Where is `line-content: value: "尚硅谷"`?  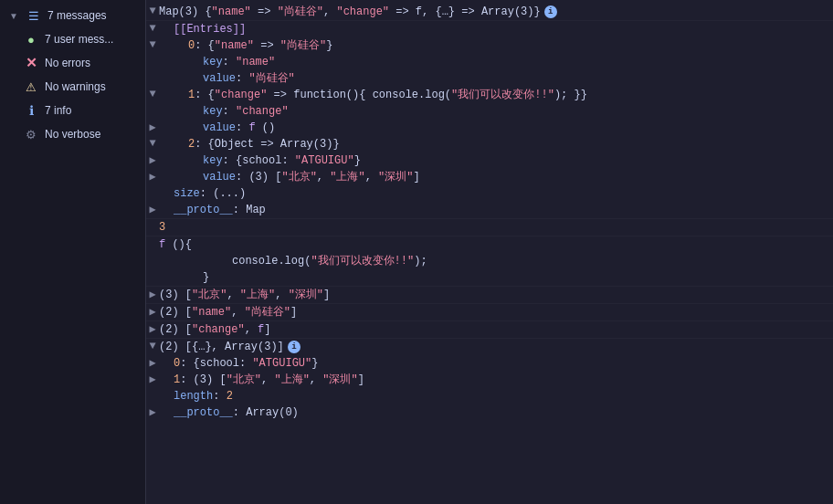
line-content: value: "尚硅谷" is located at coordinates (496, 79).